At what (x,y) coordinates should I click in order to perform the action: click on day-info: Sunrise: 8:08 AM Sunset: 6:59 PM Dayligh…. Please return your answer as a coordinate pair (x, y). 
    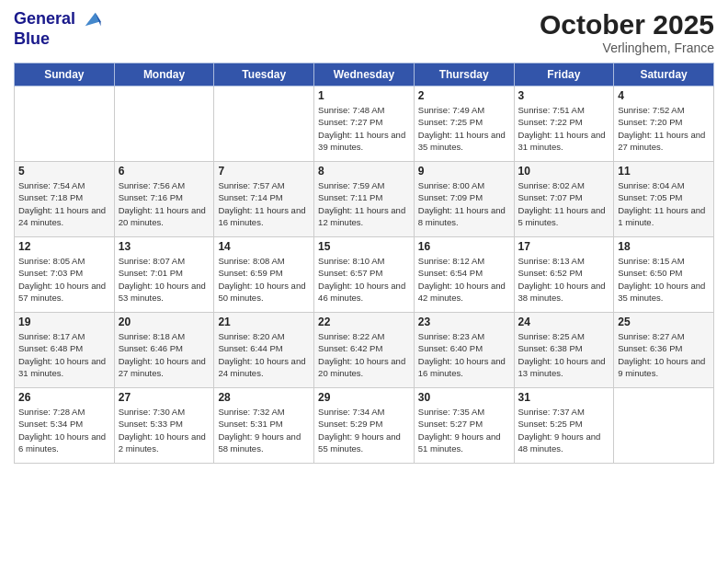
    Looking at the image, I should click on (264, 280).